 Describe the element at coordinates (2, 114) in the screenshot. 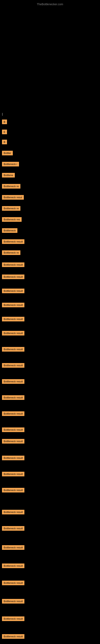

I see `section-marker: |` at that location.